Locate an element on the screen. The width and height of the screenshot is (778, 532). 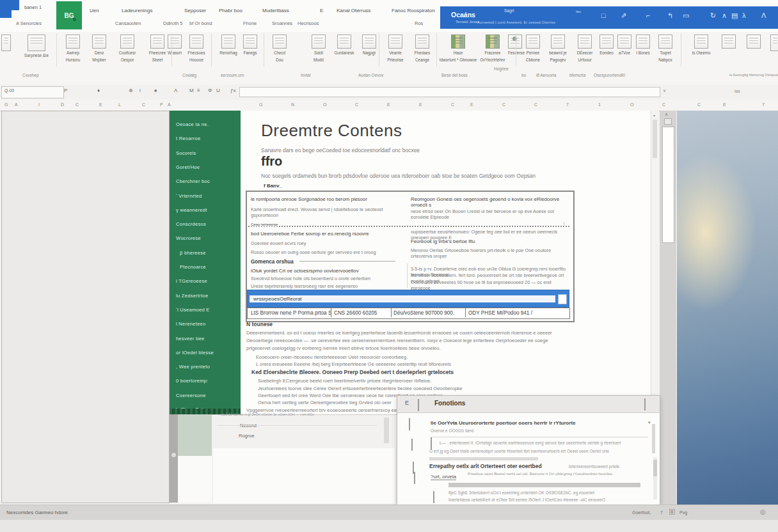
merge-icon: M is located at coordinates (192, 91).